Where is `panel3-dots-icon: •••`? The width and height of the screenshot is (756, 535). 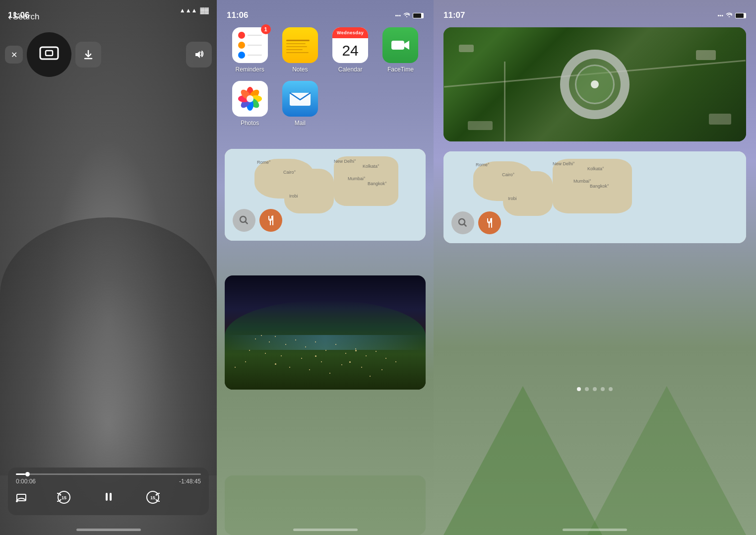
panel3-dots-icon: ••• is located at coordinates (720, 15).